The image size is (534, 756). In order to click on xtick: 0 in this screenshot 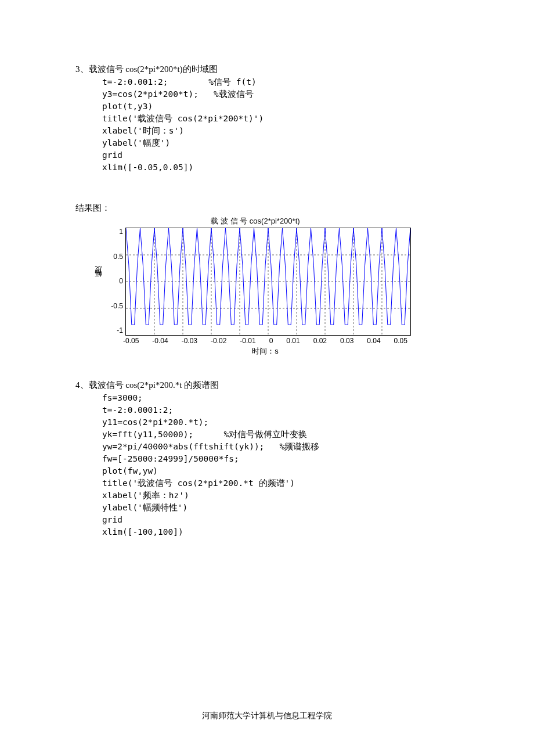, I will do `click(272, 341)`.